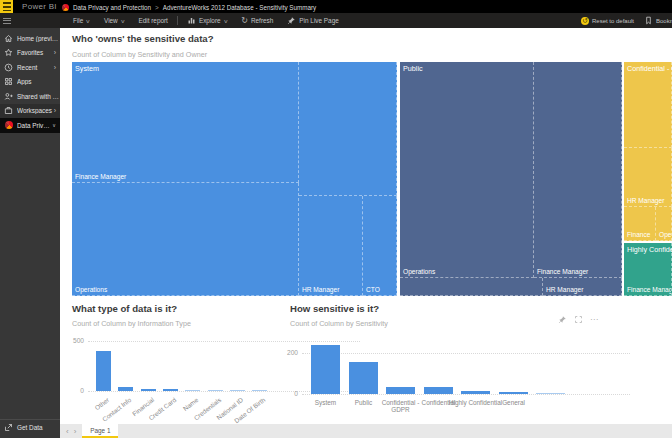 The image size is (672, 438). Describe the element at coordinates (638, 234) in the screenshot. I see `treemap-cell-label: Finance` at that location.